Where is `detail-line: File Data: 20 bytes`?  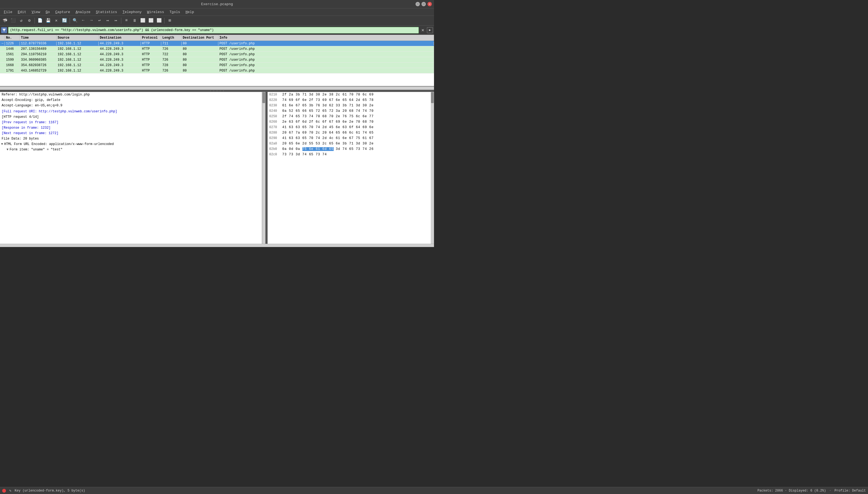
detail-line: File Data: 20 bytes is located at coordinates (131, 139).